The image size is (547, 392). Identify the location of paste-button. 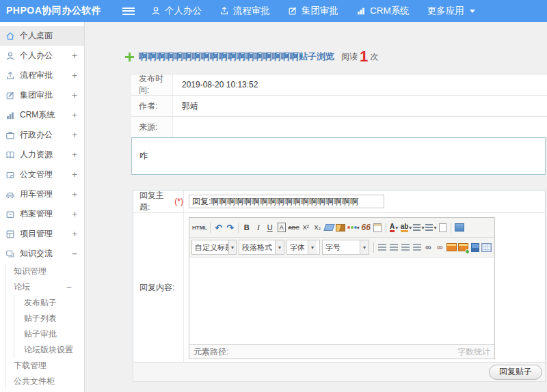
(377, 227).